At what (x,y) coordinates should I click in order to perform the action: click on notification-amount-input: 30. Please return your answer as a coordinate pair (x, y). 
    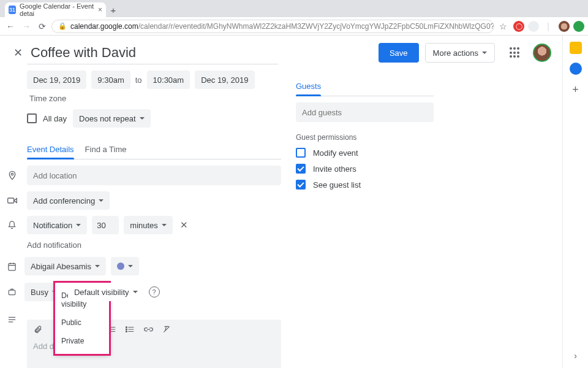
    Looking at the image, I should click on (105, 225).